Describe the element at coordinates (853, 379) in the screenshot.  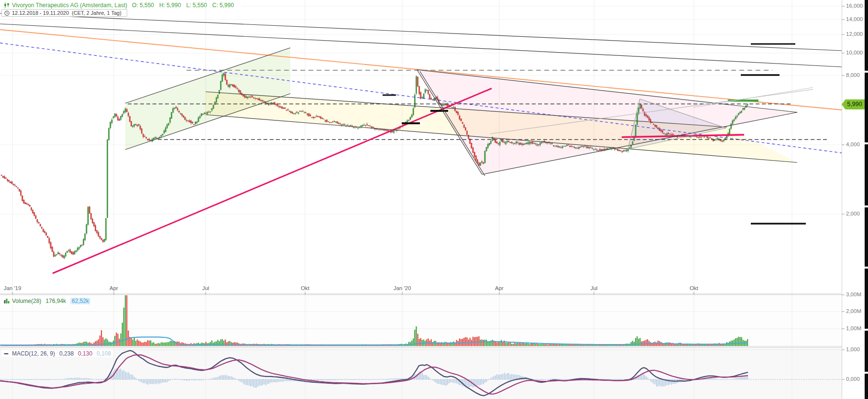
I see `macd-axis-label: 0,000` at that location.